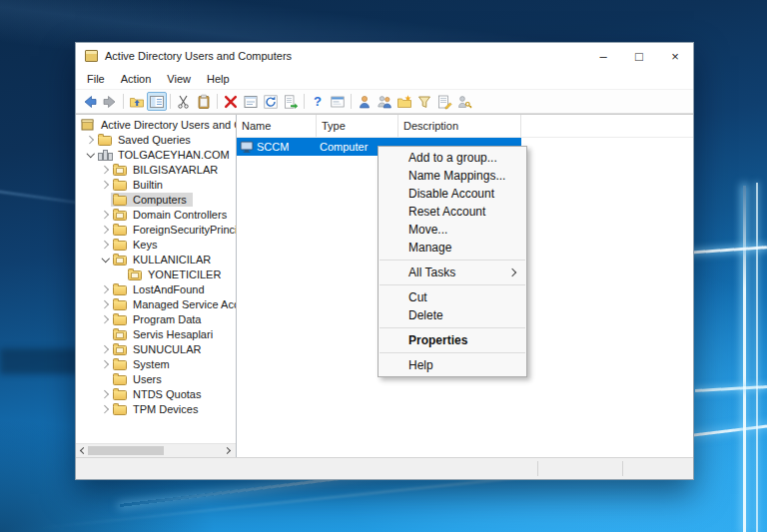  What do you see at coordinates (156, 154) in the screenshot?
I see `tree-item-domain: TOLGACEYHAN.COM` at bounding box center [156, 154].